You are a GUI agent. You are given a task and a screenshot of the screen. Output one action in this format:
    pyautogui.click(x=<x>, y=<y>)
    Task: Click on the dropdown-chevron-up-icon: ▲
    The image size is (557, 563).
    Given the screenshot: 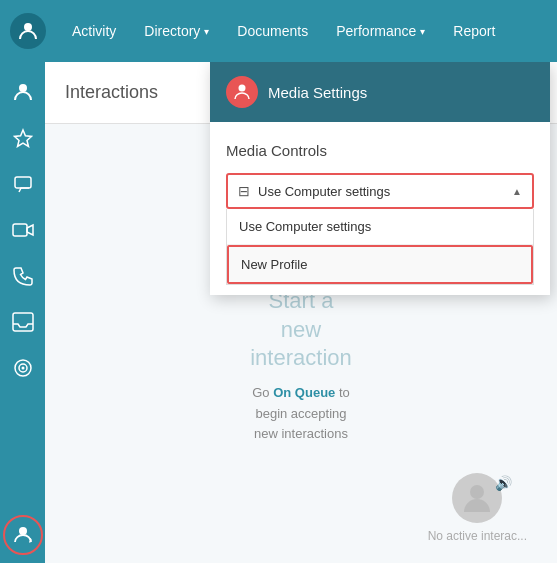 What is the action you would take?
    pyautogui.click(x=517, y=192)
    